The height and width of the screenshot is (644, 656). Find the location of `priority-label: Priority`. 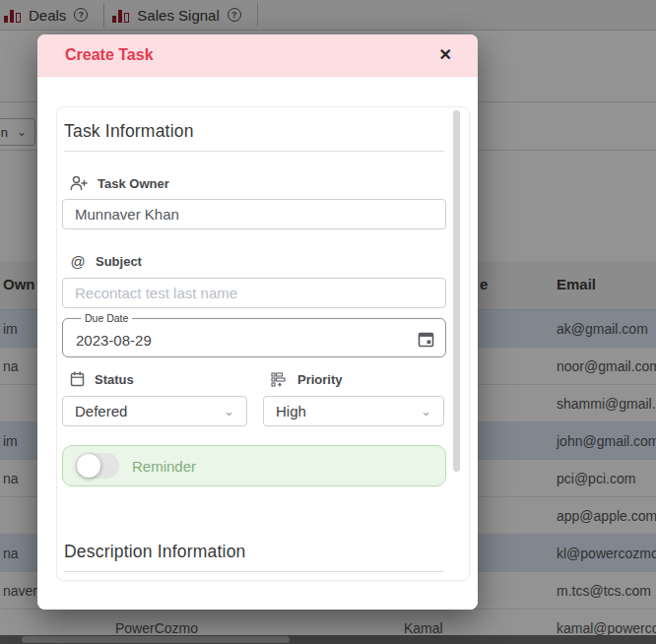

priority-label: Priority is located at coordinates (320, 380).